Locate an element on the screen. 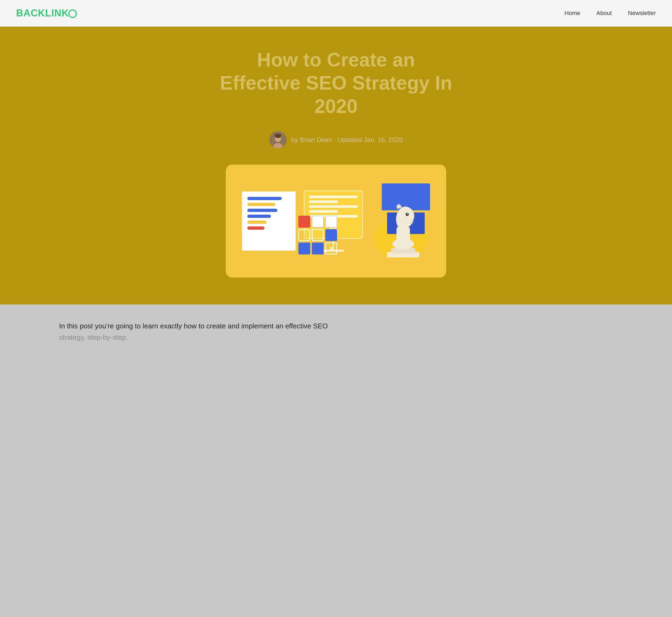 The width and height of the screenshot is (672, 617). intro-faded-text: strategy, step-by-step. is located at coordinates (93, 337).